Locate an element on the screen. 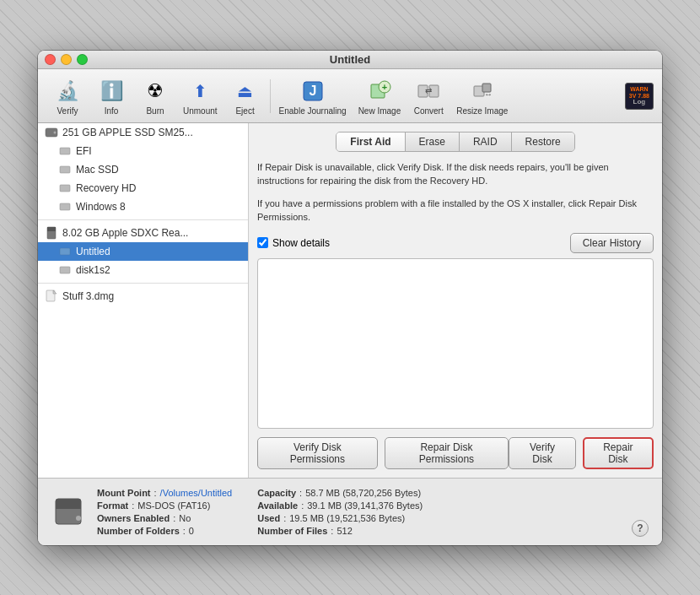  available-value: 39.1 MB (39,141,376 Bytes) is located at coordinates (364, 506).